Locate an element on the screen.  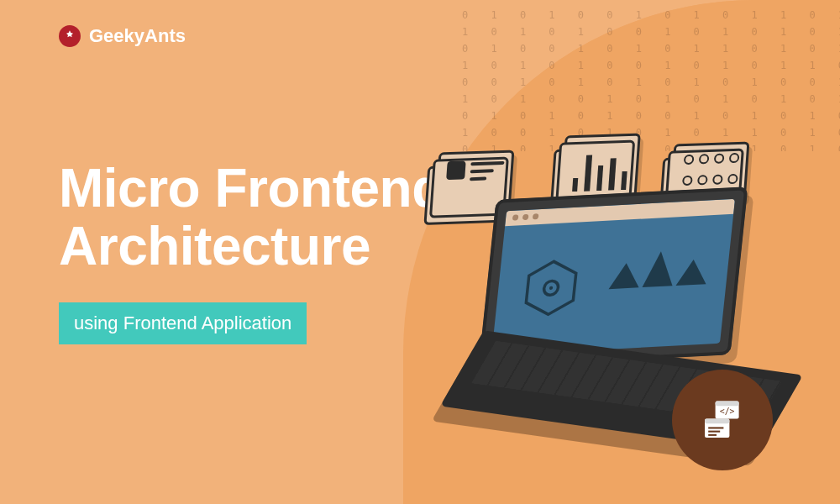
subtitle-pill: using Frontend Application is located at coordinates (183, 323).